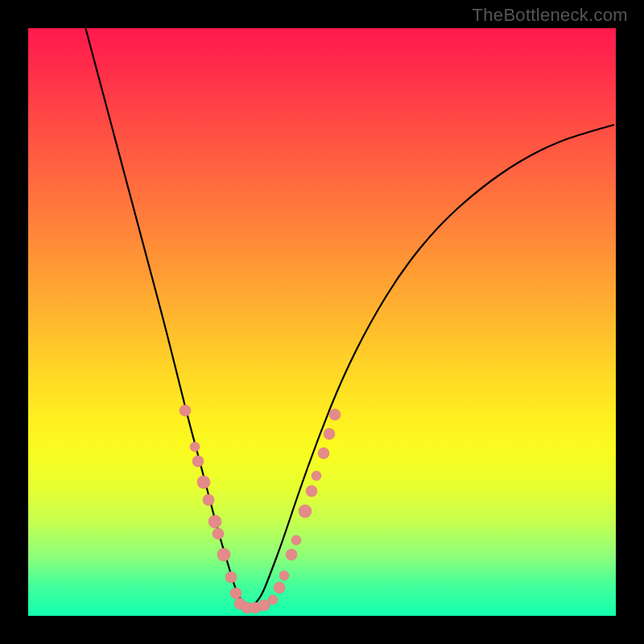  I want to click on watermark-text: TheBottleneck.com, so click(551, 15).